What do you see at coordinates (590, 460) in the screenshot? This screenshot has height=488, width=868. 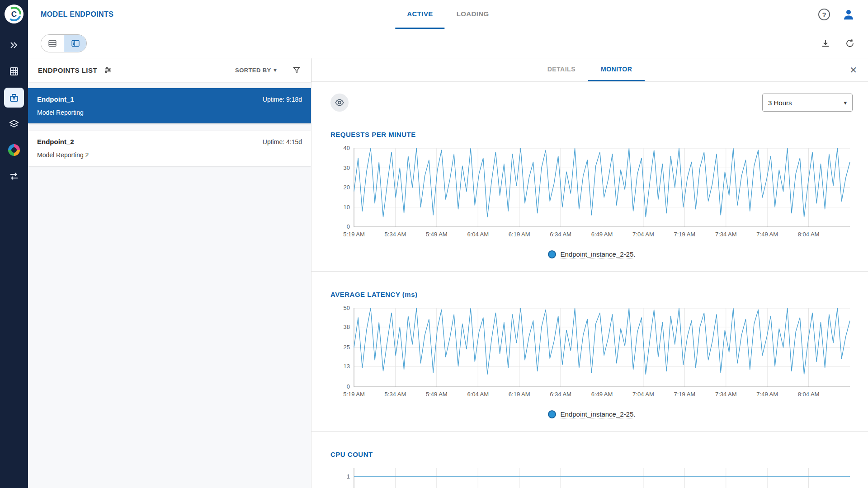 I see `cpu-section: CPU COUNT 1` at bounding box center [590, 460].